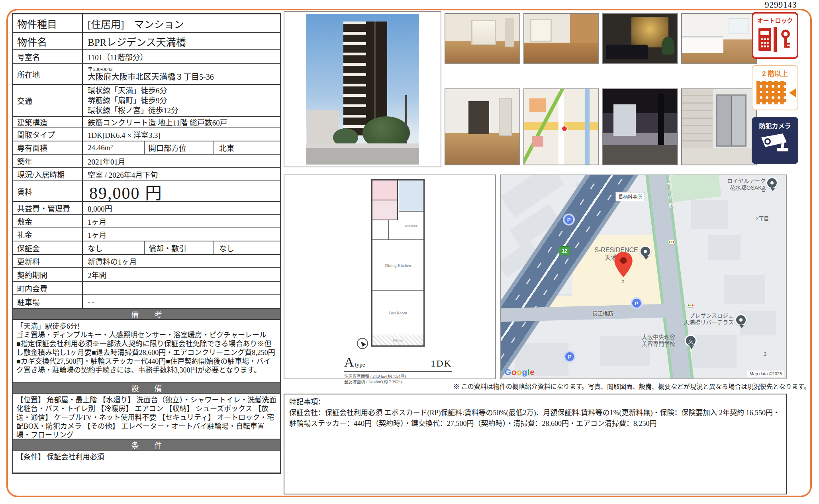  Describe the element at coordinates (762, 218) in the screenshot. I see `map-label-2chome: 2丁目` at that location.